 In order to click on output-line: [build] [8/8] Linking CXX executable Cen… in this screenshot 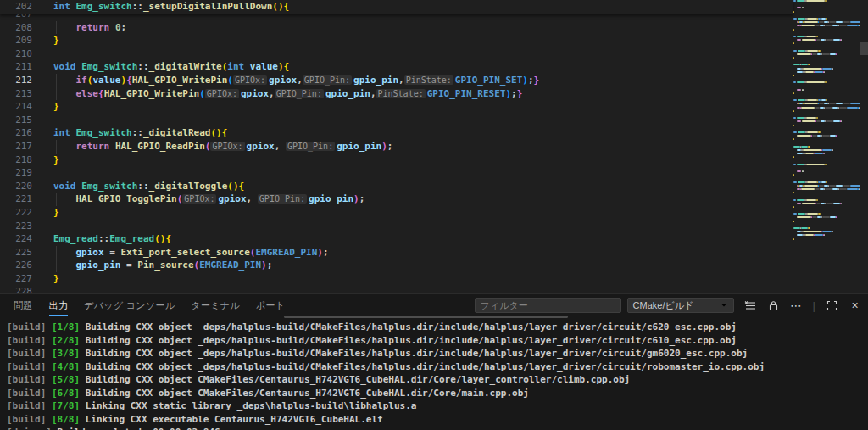, I will do `click(437, 420)`.